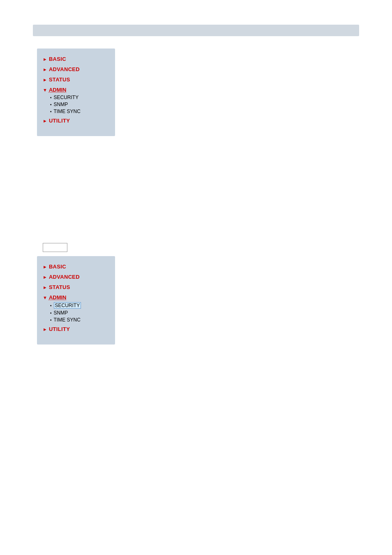 Image resolution: width=392 pixels, height=555 pixels. Describe the element at coordinates (76, 300) in the screenshot. I see `nav-panel-2: ► BASIC ► ADVANCED ► STATUS ▼ ADMIN • SE…` at that location.